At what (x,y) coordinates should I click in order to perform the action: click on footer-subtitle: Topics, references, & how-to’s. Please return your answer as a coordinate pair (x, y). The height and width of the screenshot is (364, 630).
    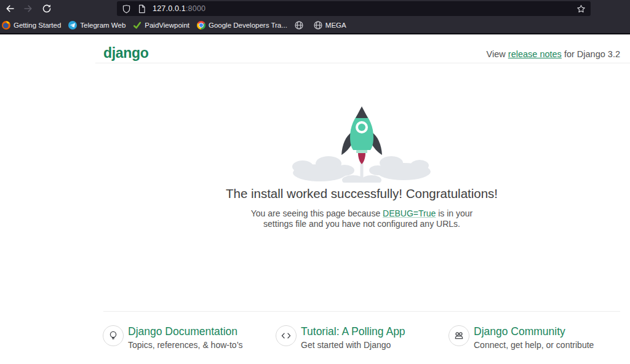
    Looking at the image, I should click on (186, 345).